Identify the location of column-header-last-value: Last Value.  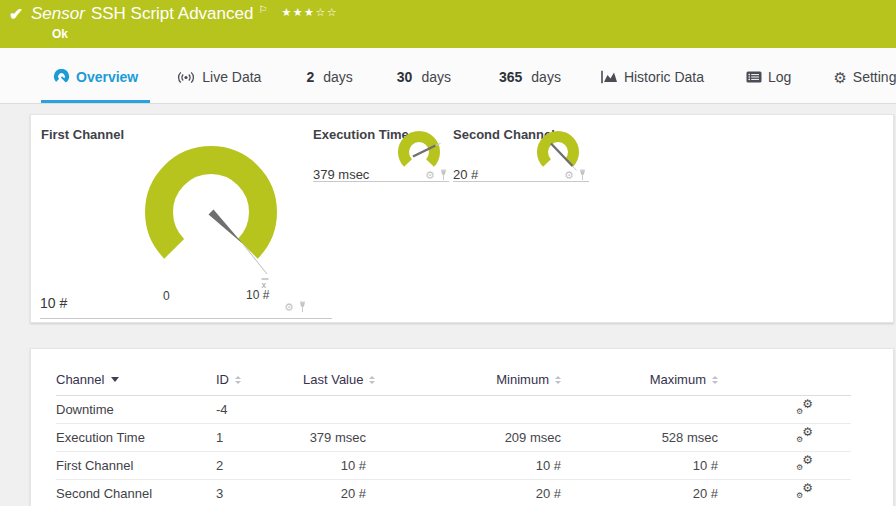
(334, 380).